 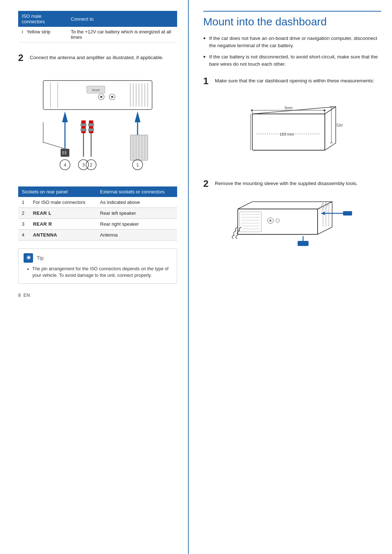 What do you see at coordinates (292, 61) in the screenshot?
I see `bullet-item-2: If the car battery is not disconnected, …` at bounding box center [292, 61].